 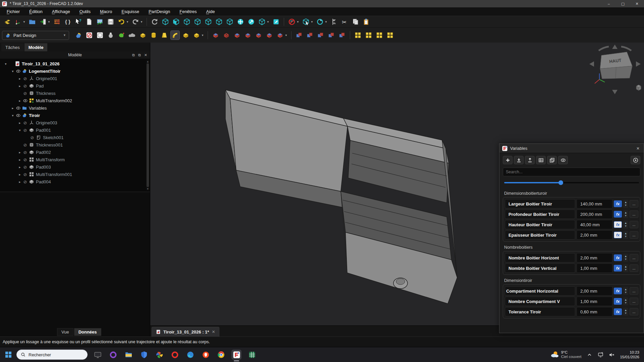 What do you see at coordinates (540, 301) in the screenshot?
I see `variable-name: Nombre Compartiment V` at bounding box center [540, 301].